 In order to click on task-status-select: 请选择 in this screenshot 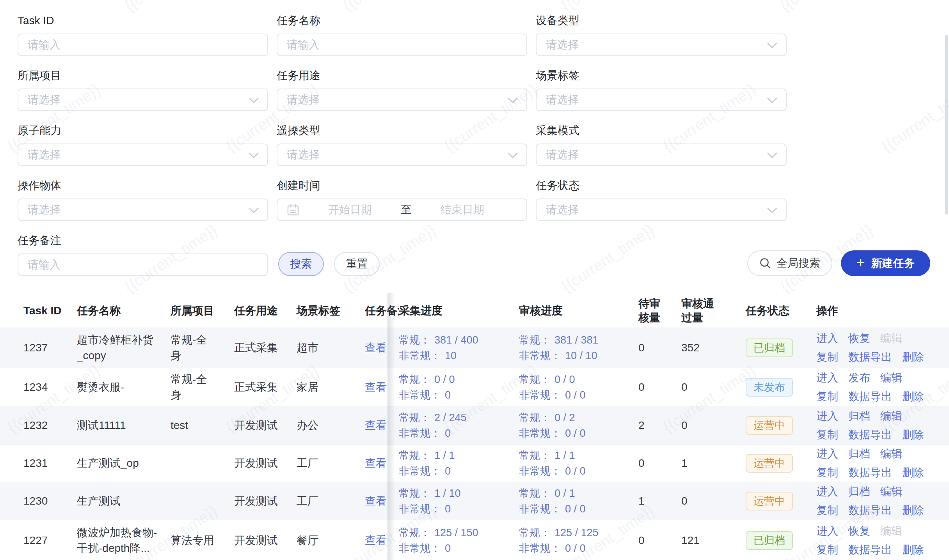, I will do `click(661, 210)`.